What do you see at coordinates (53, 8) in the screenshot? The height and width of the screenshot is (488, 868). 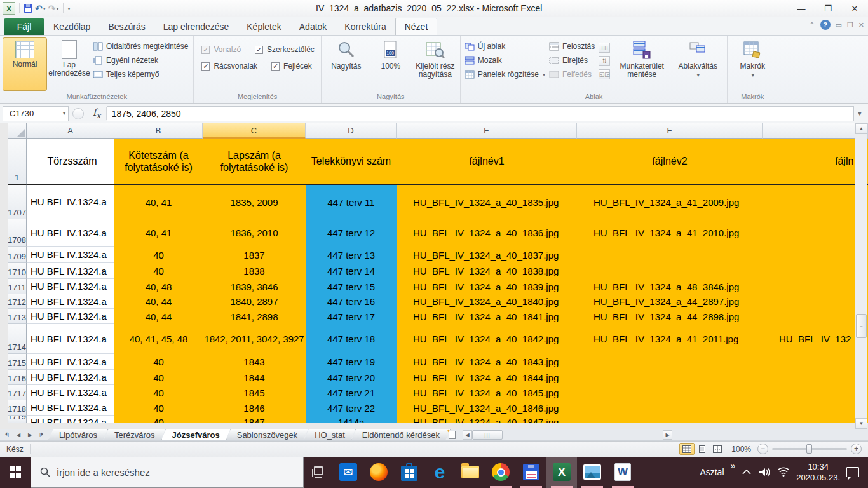 I see `redo-button: ↷▾` at bounding box center [53, 8].